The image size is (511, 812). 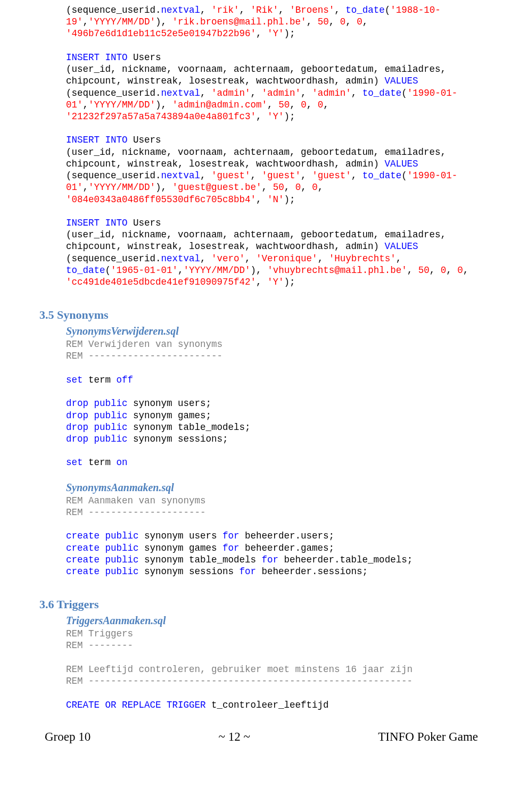 I want to click on heading-3-5-synonyms: 3.5 Synonyms, so click(x=257, y=315).